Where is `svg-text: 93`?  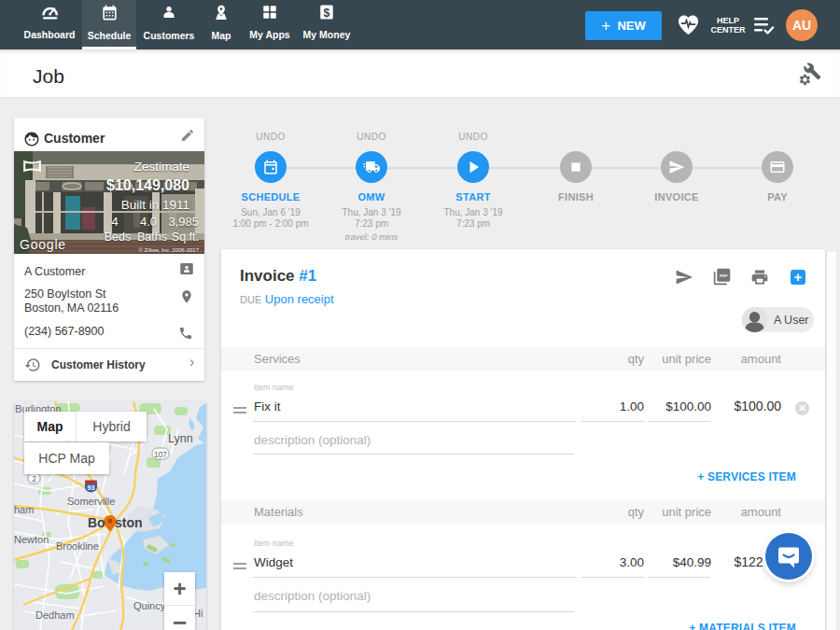
svg-text: 93 is located at coordinates (91, 487).